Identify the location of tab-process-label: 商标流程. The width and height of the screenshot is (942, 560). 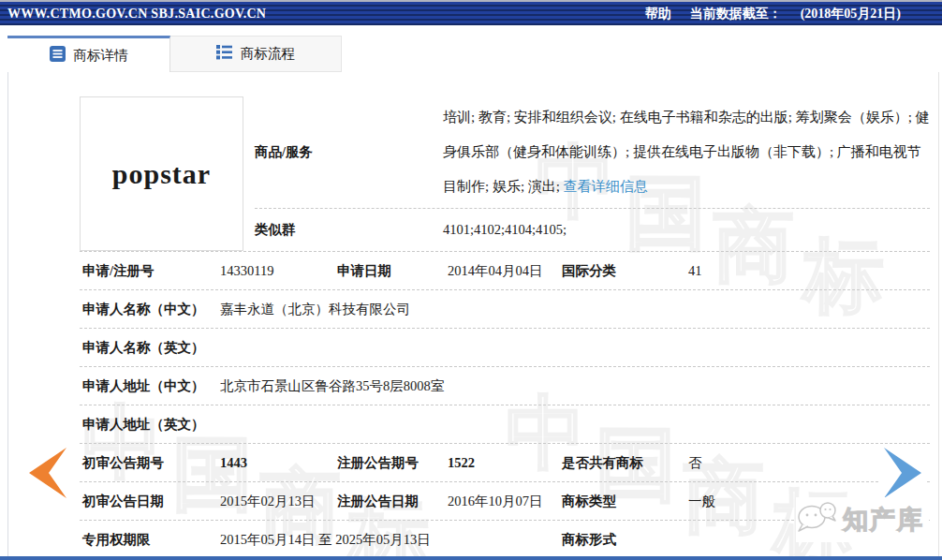
(268, 54).